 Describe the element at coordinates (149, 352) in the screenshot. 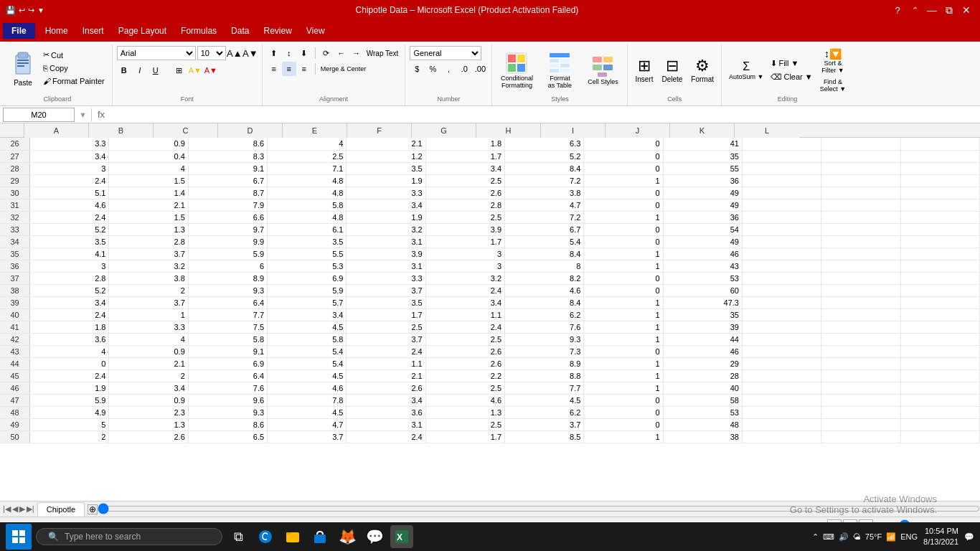

I see `data-cell: 0.9` at that location.